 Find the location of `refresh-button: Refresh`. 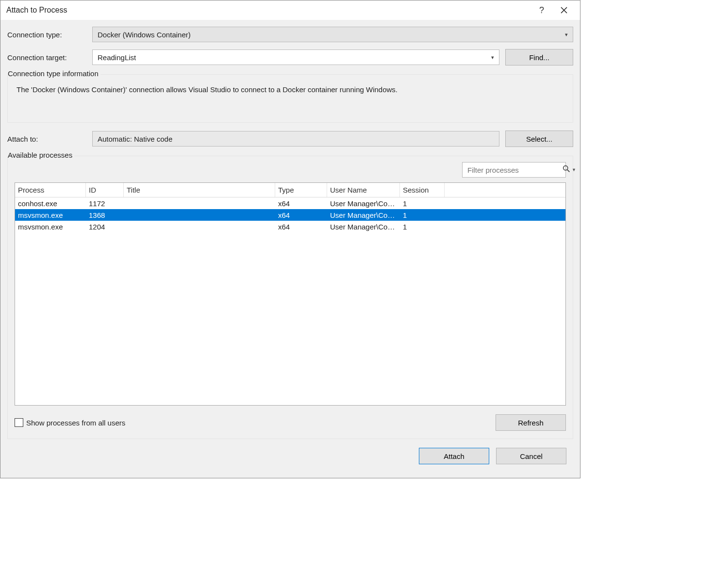

refresh-button: Refresh is located at coordinates (531, 423).